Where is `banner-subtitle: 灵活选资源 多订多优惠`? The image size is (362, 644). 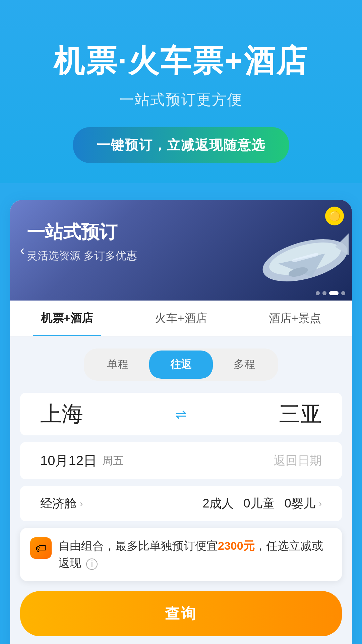
banner-subtitle: 灵活选资源 多订多优惠 is located at coordinates (82, 256).